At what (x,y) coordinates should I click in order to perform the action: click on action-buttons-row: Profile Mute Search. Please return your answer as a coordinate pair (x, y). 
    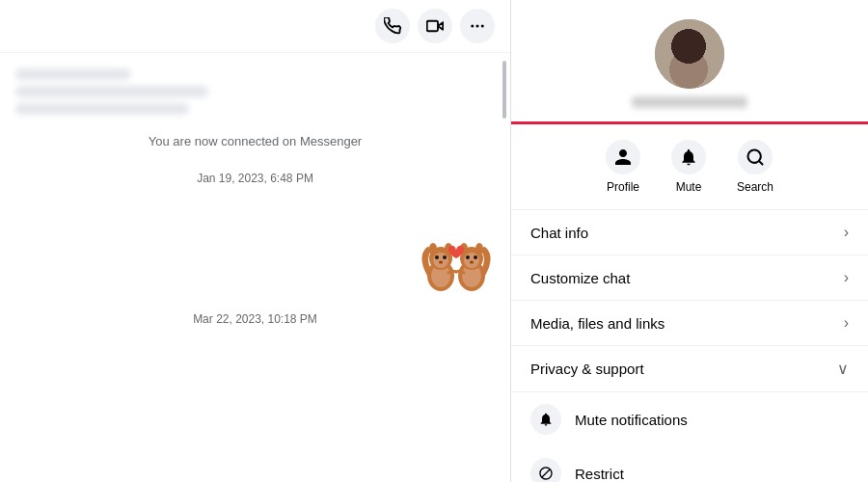
    Looking at the image, I should click on (690, 168).